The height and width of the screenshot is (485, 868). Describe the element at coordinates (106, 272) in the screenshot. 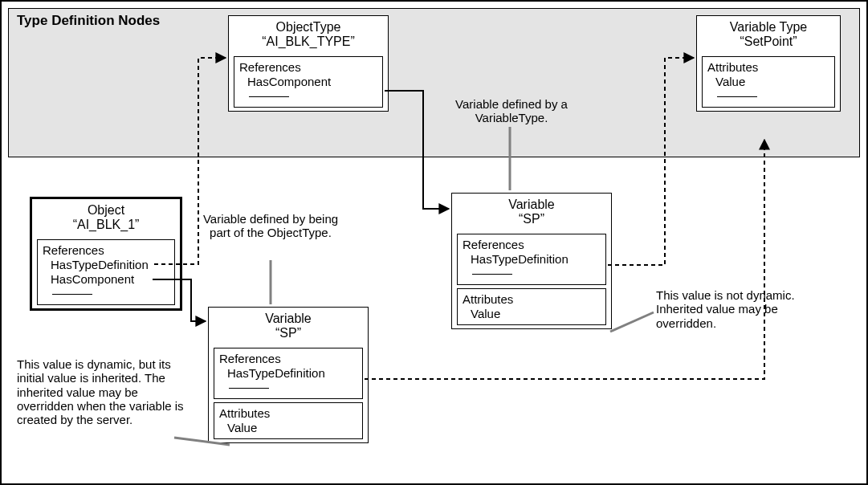

I see `references-box: References HasTypeDefinition HasComponen…` at that location.